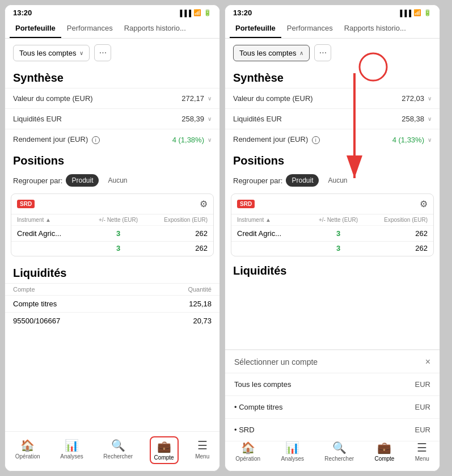 This screenshot has height=476, width=452. I want to click on col-compte-left: Compte, so click(24, 289).